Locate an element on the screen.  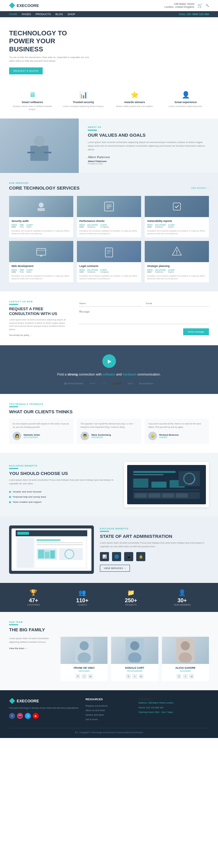
service-title: Security audit is located at coordinates (41, 221).